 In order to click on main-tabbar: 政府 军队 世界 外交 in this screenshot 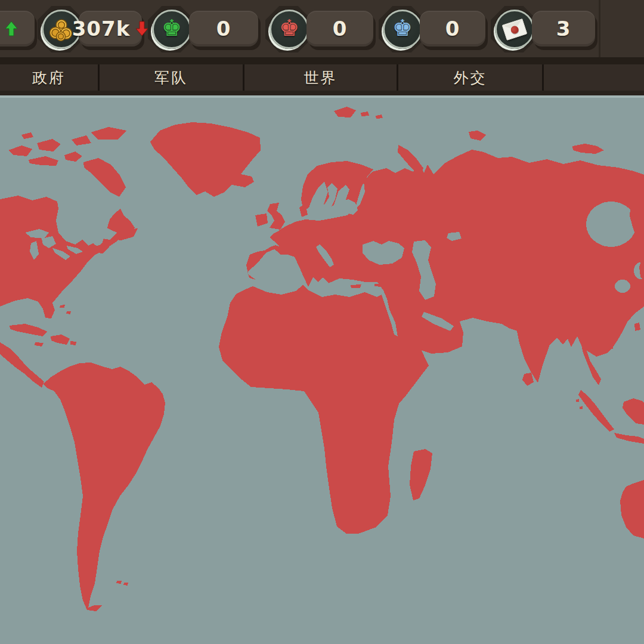, I will do `click(322, 78)`.